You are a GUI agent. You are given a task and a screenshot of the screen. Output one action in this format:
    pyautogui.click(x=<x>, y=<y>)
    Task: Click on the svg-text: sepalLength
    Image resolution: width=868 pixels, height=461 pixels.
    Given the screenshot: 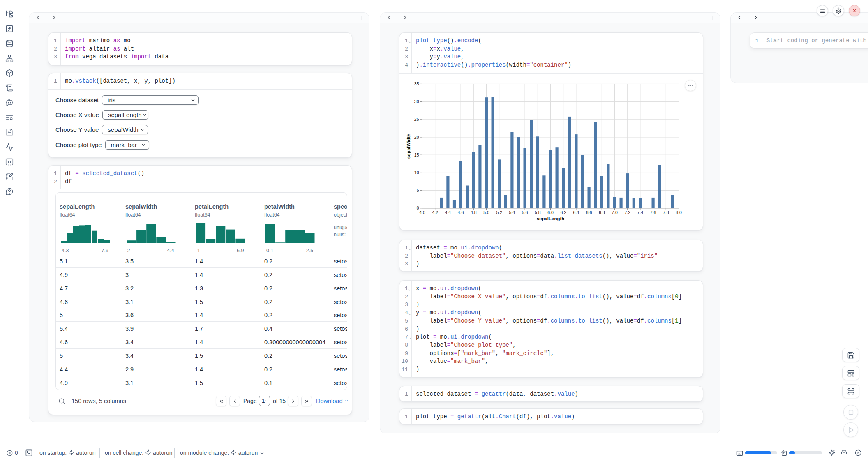 What is the action you would take?
    pyautogui.click(x=551, y=219)
    